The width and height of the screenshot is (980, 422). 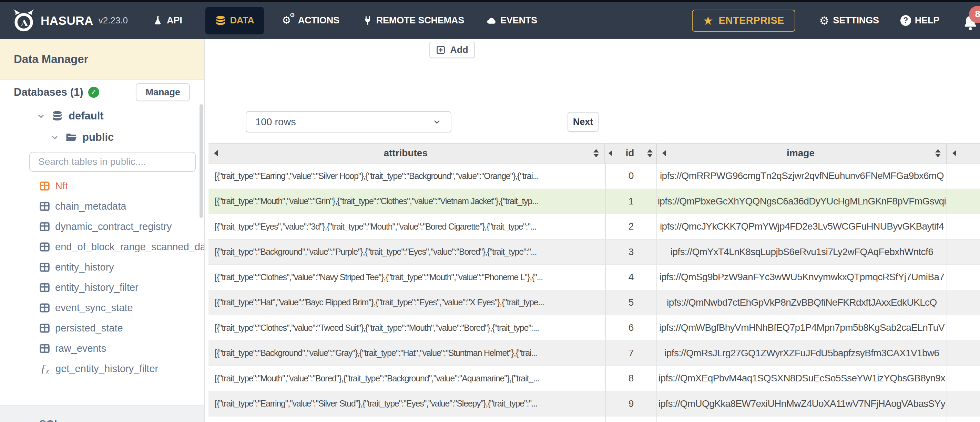 I want to click on cell-image: ipfs://QmRsJLrg27GQ1ZWyrXZFuJFdU5bapfzsy…, so click(x=802, y=353).